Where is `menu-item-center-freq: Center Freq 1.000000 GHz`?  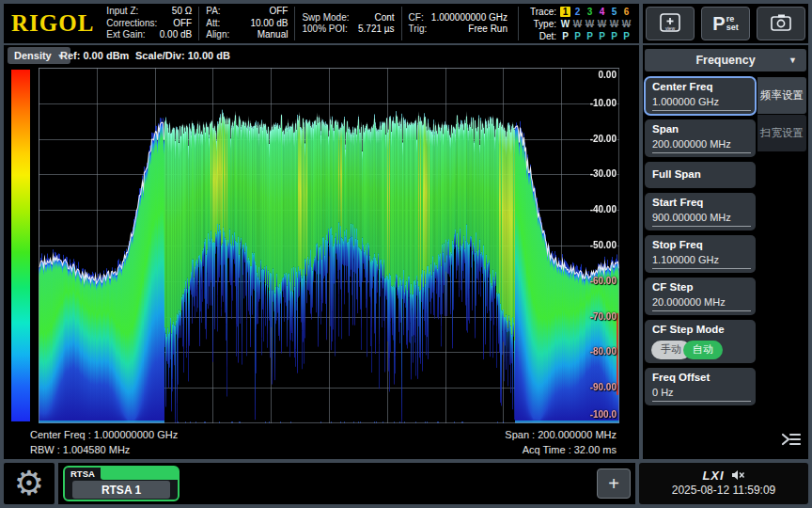 menu-item-center-freq: Center Freq 1.000000 GHz is located at coordinates (700, 96).